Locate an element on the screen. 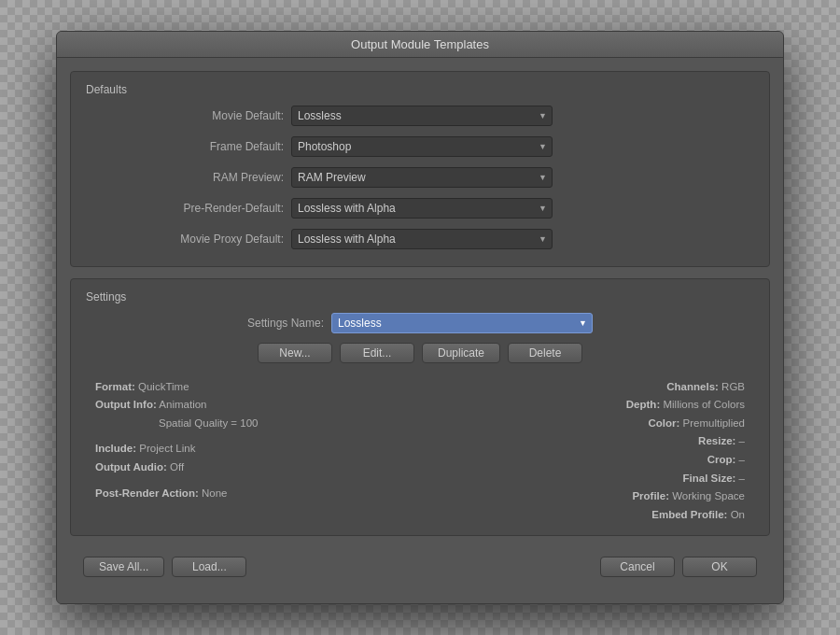 This screenshot has height=635, width=840. spatial-quality: Spatial Quality = 100 is located at coordinates (208, 423).